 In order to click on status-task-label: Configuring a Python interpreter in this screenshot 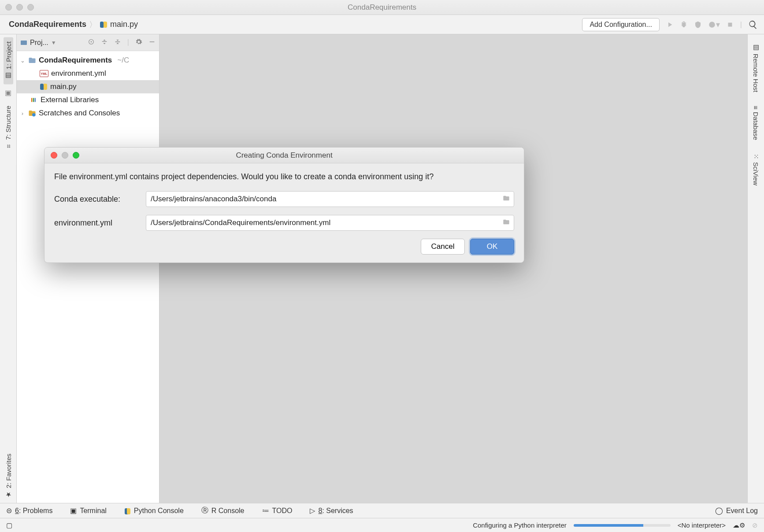, I will do `click(520, 525)`.